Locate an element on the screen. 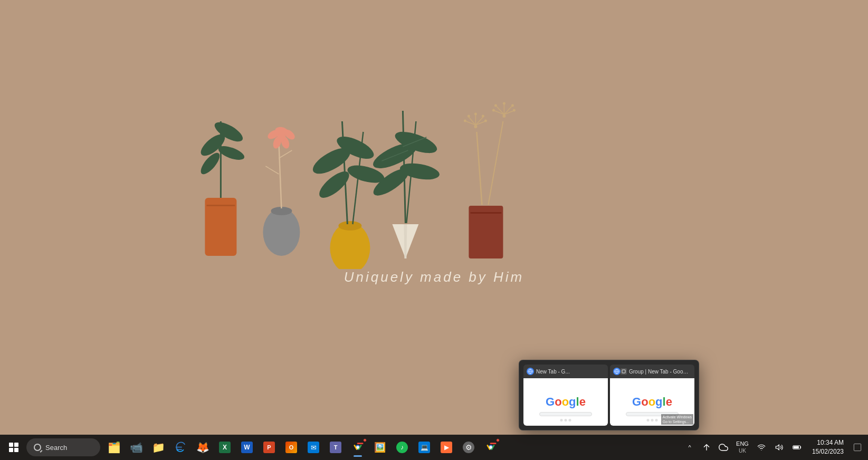  search-icon is located at coordinates (37, 447).